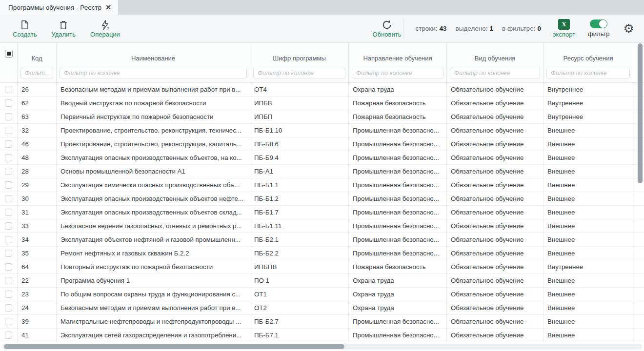 Image resolution: width=644 pixels, height=351 pixels. What do you see at coordinates (322, 240) in the screenshot?
I see `table-row: 34Эксплуатация объектов нефтяной и газов…` at bounding box center [322, 240].